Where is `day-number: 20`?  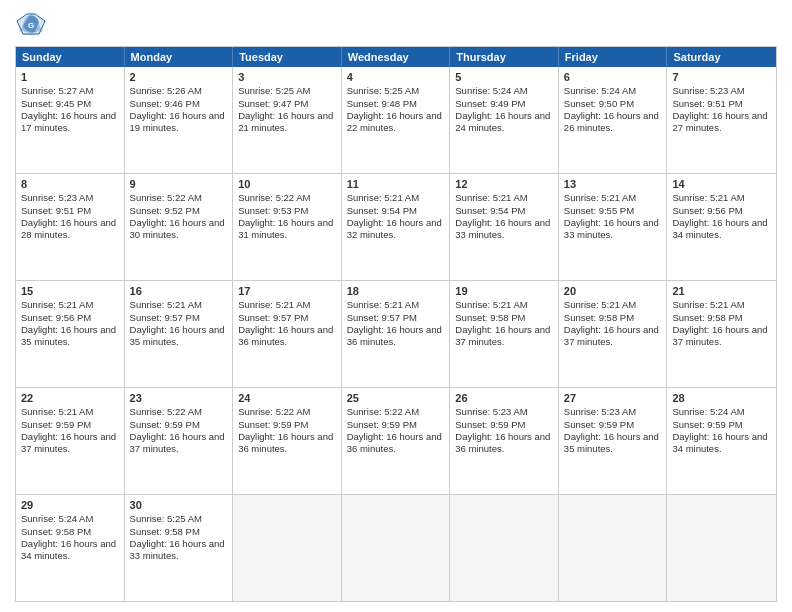
day-number: 20 is located at coordinates (613, 291).